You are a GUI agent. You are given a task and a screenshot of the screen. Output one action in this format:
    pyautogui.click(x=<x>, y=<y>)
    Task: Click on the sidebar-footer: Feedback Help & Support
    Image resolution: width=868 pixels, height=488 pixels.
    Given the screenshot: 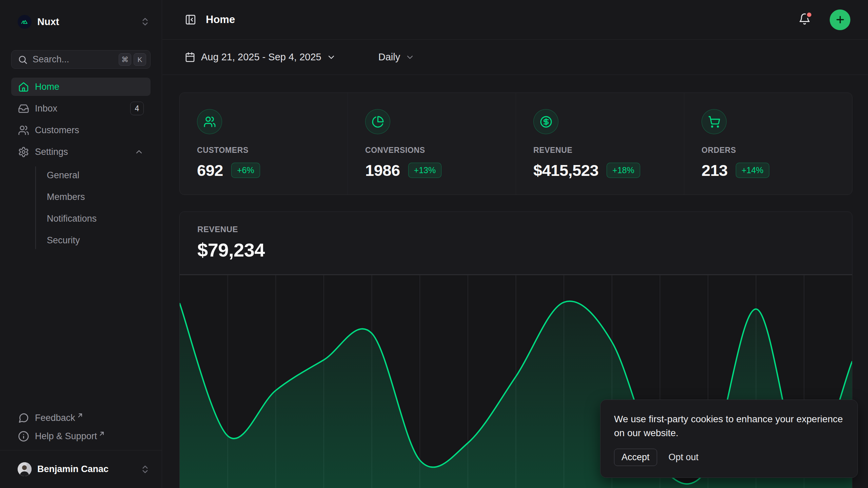 What is the action you would take?
    pyautogui.click(x=81, y=429)
    